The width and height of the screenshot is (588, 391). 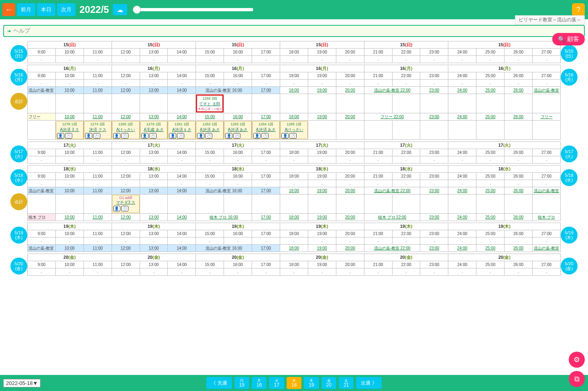 What do you see at coordinates (547, 117) in the screenshot?
I see `room-time-cell: フリー` at bounding box center [547, 117].